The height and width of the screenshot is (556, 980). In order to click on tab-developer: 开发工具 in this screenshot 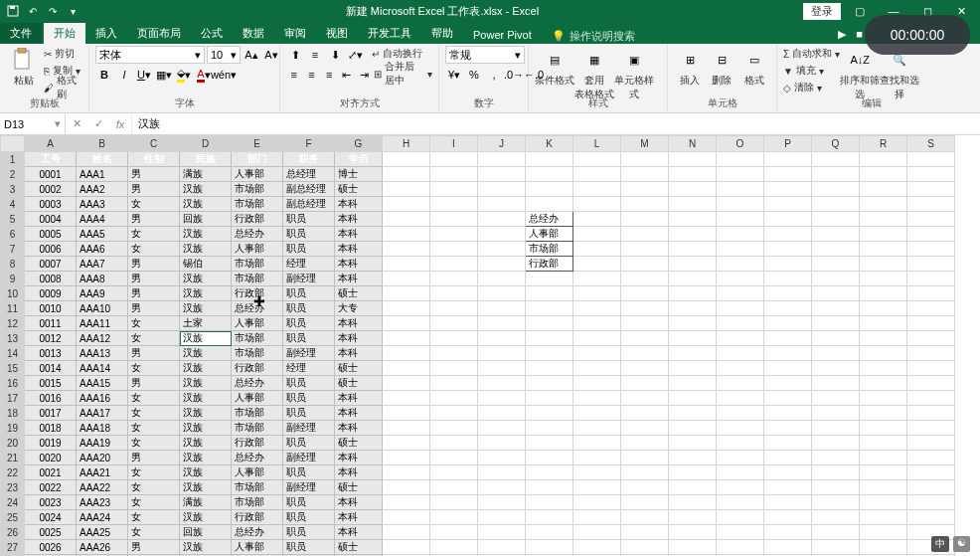, I will do `click(390, 34)`.